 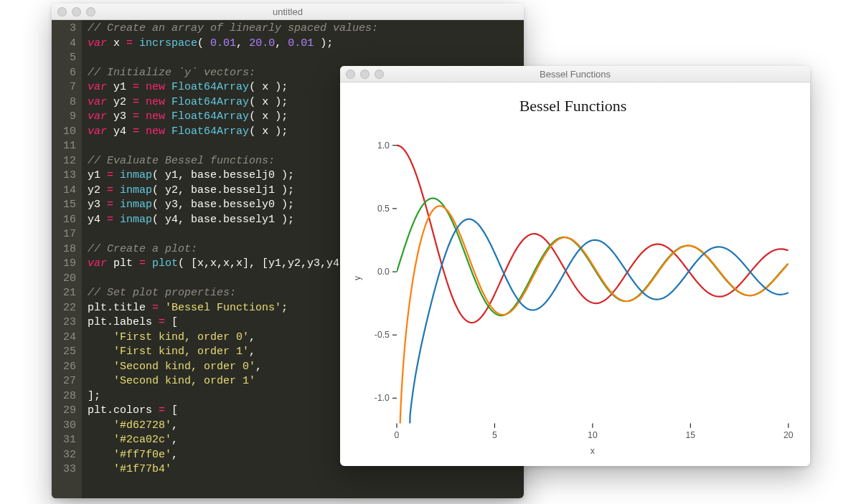 I want to click on code-line: var y3 = new Float64Array( x );, so click(x=232, y=118).